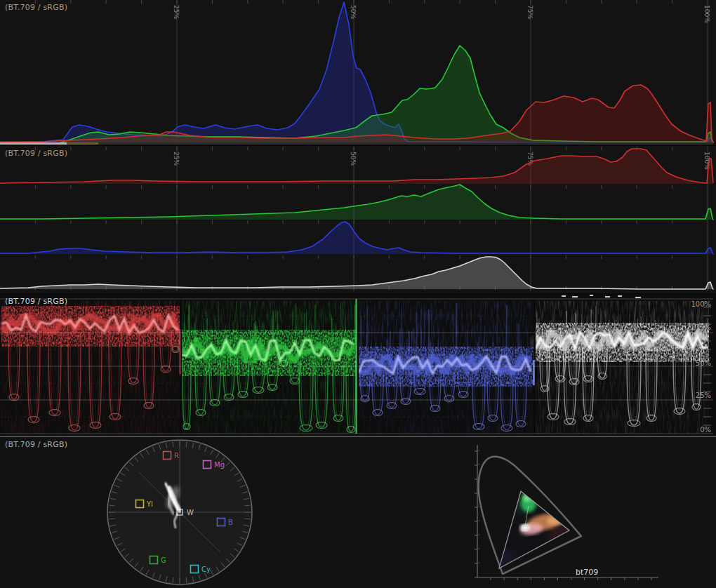 Image resolution: width=716 pixels, height=588 pixels. What do you see at coordinates (150, 504) in the screenshot?
I see `svg-text: Yl` at bounding box center [150, 504].